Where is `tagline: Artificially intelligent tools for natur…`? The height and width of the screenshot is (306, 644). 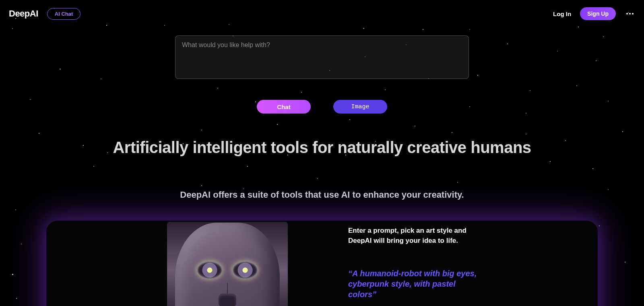
tagline: Artificially intelligent tools for natur… is located at coordinates (322, 147).